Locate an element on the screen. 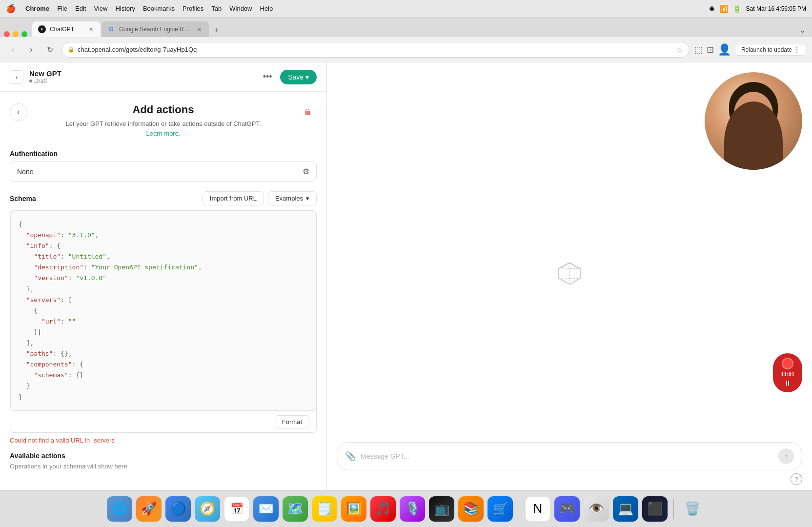  dock-vscode: 💻 is located at coordinates (626, 509).